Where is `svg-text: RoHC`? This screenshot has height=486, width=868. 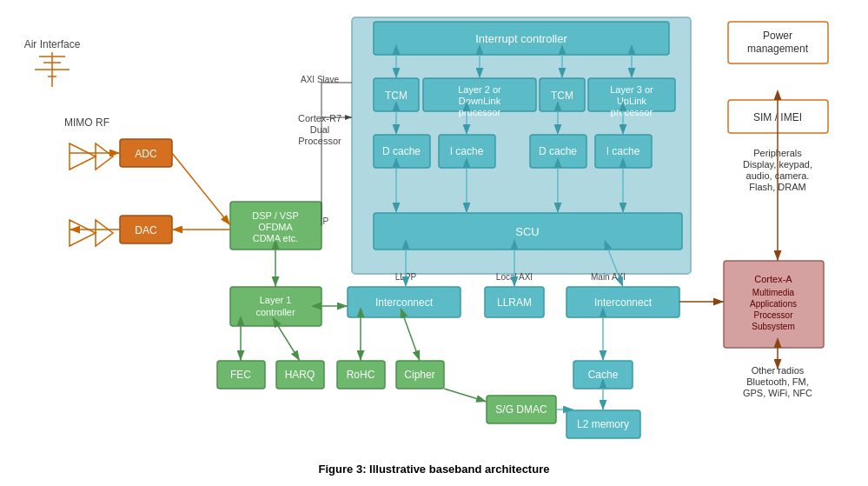
svg-text: RoHC is located at coordinates (361, 375).